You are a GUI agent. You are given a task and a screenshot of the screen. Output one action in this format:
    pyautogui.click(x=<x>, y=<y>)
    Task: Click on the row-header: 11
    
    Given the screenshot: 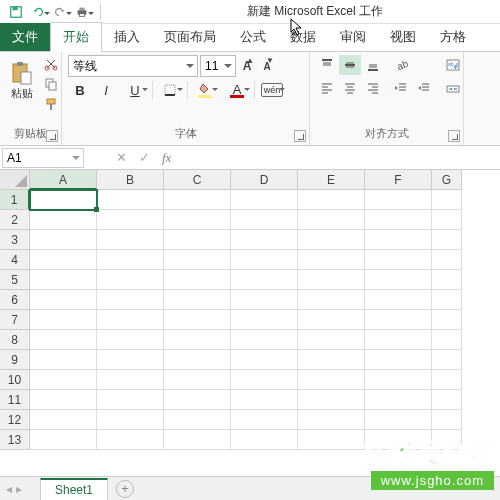 What is the action you would take?
    pyautogui.click(x=15, y=400)
    